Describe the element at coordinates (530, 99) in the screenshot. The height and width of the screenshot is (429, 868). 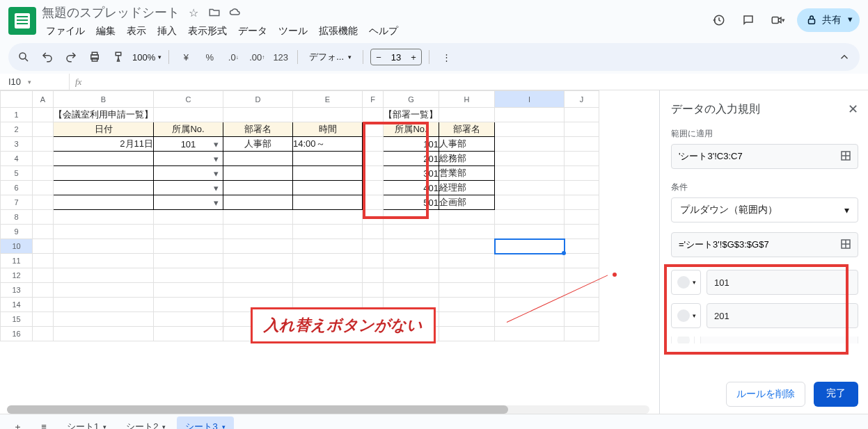
I see `colhdr-I: I` at that location.